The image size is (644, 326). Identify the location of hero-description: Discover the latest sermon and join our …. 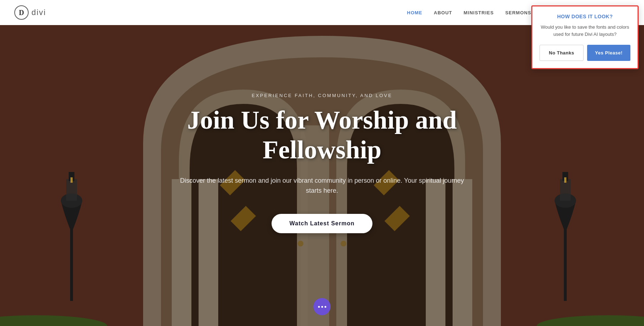
(322, 186).